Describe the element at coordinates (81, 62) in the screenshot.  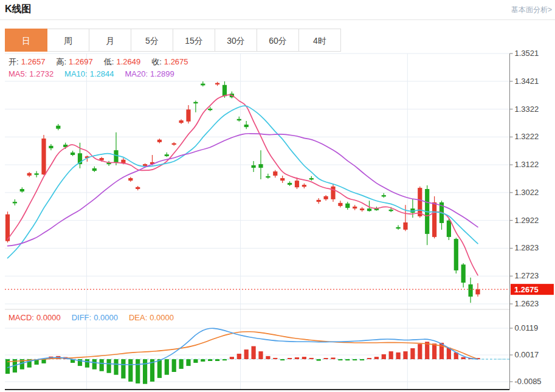
I see `high-value: 1.2697` at that location.